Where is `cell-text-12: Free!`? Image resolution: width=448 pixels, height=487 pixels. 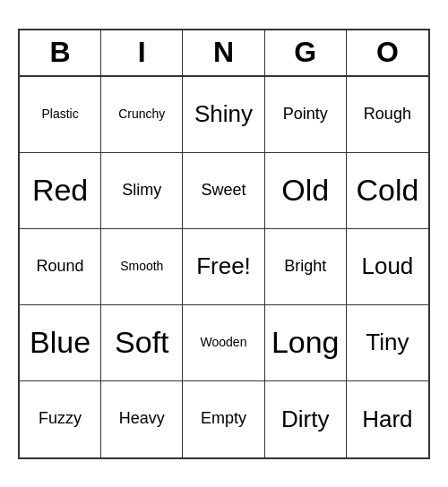 cell-text-12: Free! is located at coordinates (224, 267).